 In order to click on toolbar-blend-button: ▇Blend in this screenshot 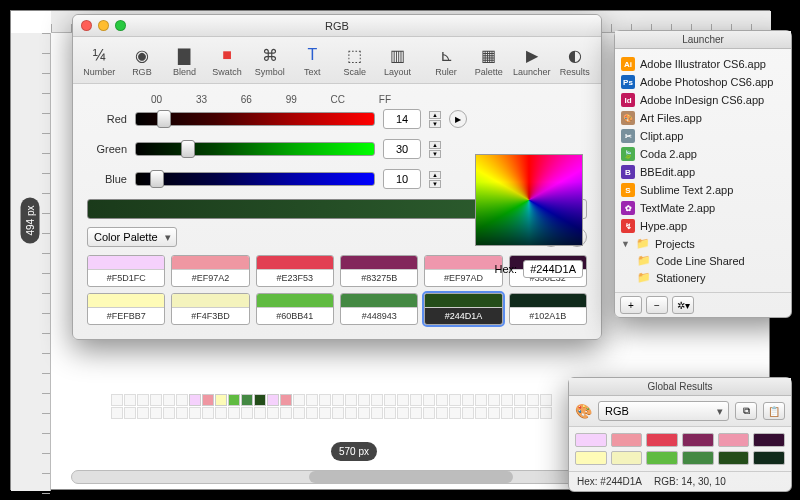, I will do `click(184, 60)`.